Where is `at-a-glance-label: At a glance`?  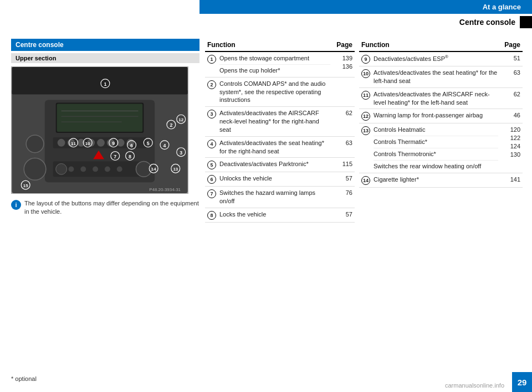 at-a-glance-label: At a glance is located at coordinates (502, 7).